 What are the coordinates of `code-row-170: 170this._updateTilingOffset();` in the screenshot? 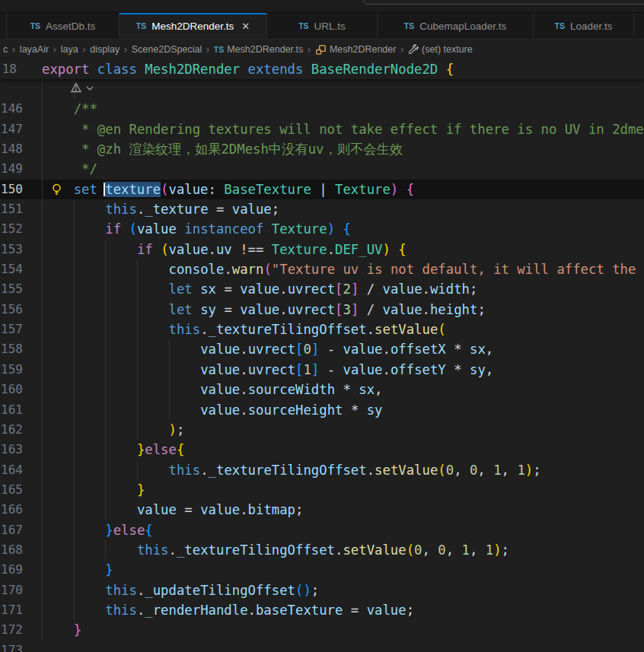 It's located at (322, 590).